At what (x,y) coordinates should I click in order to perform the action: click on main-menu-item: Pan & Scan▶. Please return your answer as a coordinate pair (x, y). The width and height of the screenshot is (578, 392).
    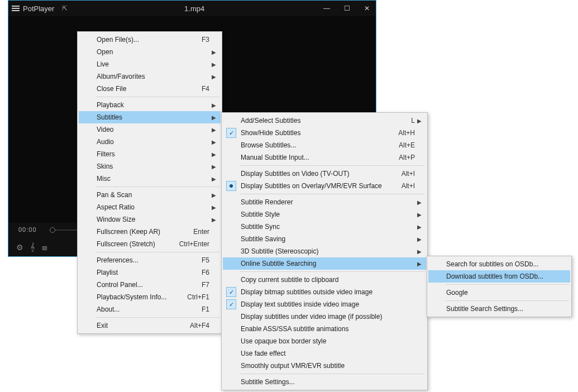
    Looking at the image, I should click on (150, 195).